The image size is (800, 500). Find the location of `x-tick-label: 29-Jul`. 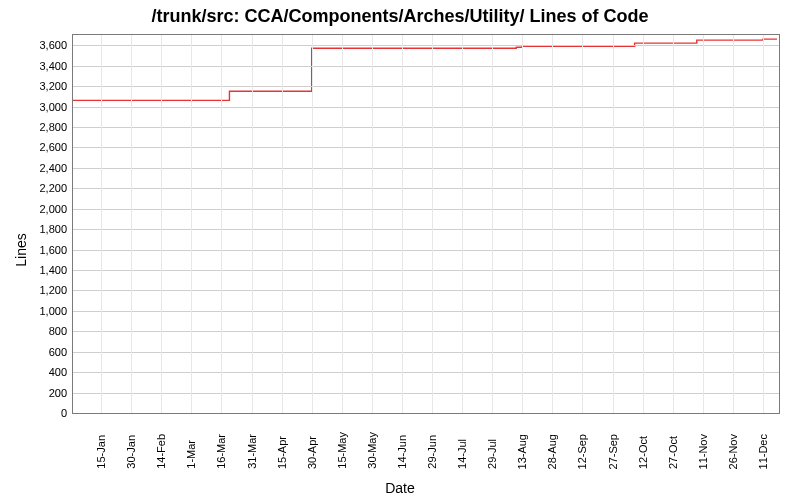

x-tick-label: 29-Jul is located at coordinates (492, 454).